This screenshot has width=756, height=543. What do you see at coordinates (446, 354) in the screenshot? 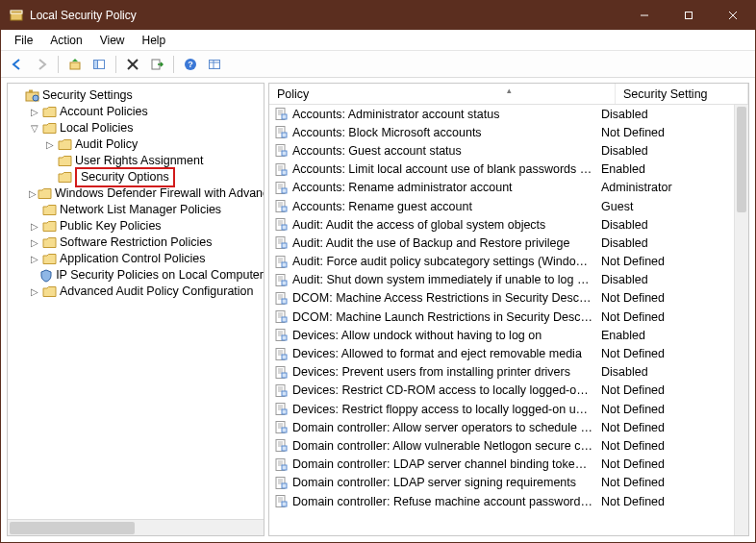
I see `policy-name: Devices: Allowed to format and eject rem…` at bounding box center [446, 354].